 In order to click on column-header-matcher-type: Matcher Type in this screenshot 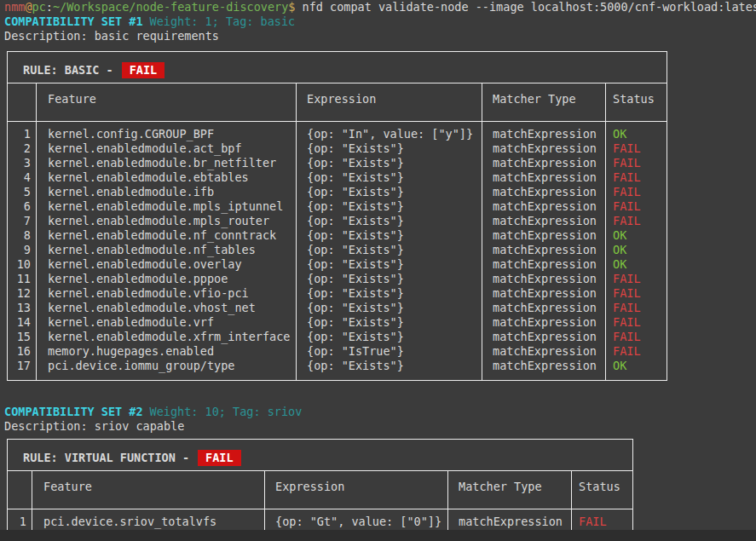, I will do `click(510, 491)`.